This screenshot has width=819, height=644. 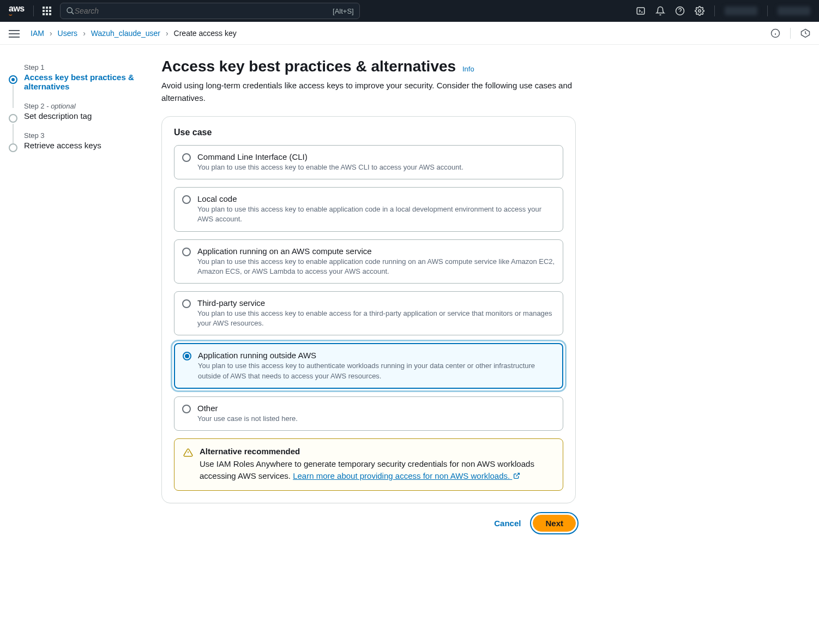 What do you see at coordinates (82, 82) in the screenshot?
I see `step-title: Access key best practices & alternatives` at bounding box center [82, 82].